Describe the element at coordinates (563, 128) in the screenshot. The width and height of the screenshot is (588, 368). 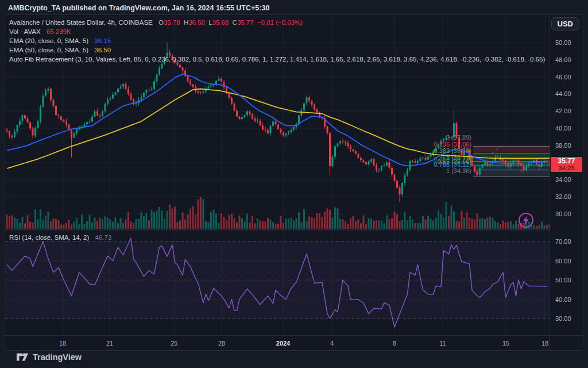
I see `price-tick-label: 40.00` at that location.